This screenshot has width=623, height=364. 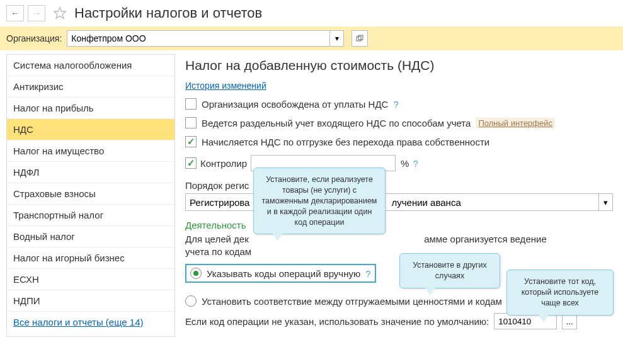 I want to click on radio-manual-codes-row: Указывать коды операций вручную ?, so click(x=281, y=273).